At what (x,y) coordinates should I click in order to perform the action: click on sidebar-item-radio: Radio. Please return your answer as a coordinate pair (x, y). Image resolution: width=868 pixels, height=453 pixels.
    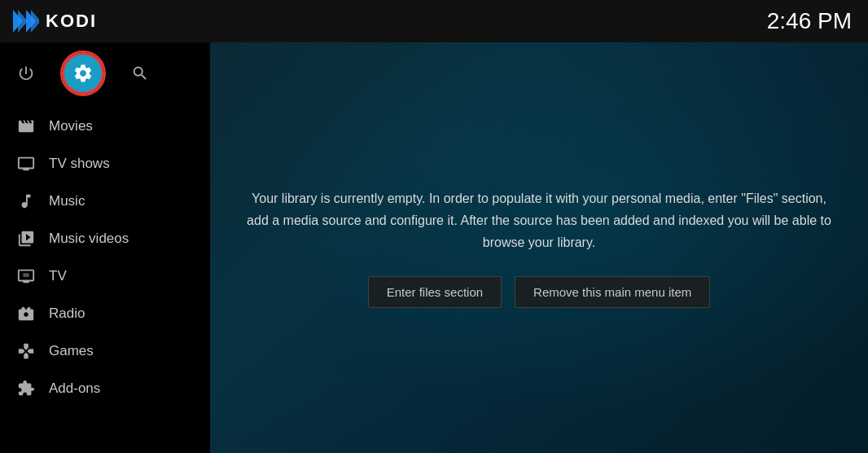
    Looking at the image, I should click on (105, 314).